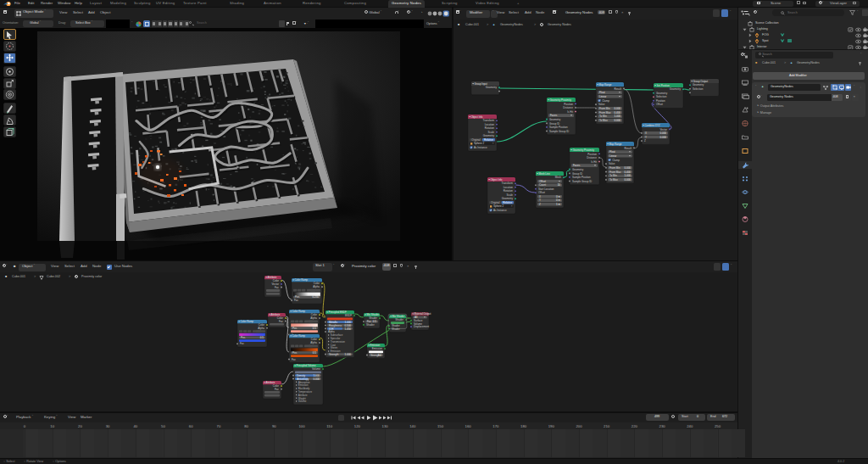  I want to click on svg-text: Rotation, so click(490, 128).